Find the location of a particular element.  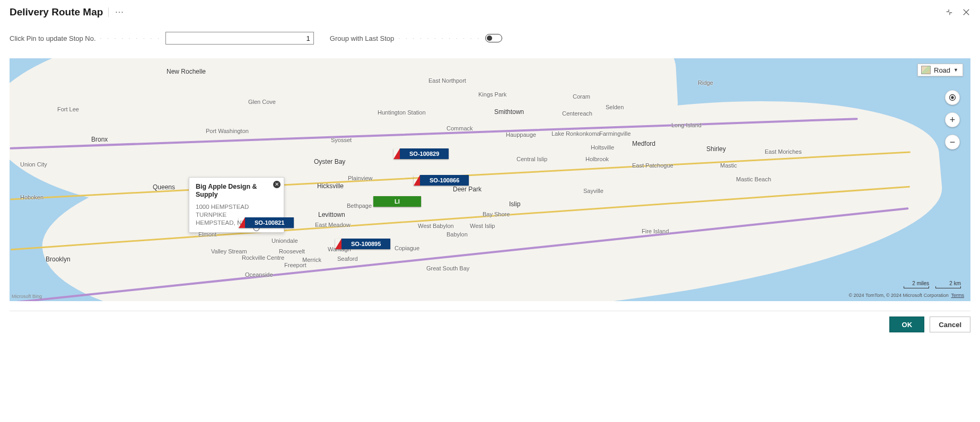

map-style-label: Road is located at coordinates (942, 70).